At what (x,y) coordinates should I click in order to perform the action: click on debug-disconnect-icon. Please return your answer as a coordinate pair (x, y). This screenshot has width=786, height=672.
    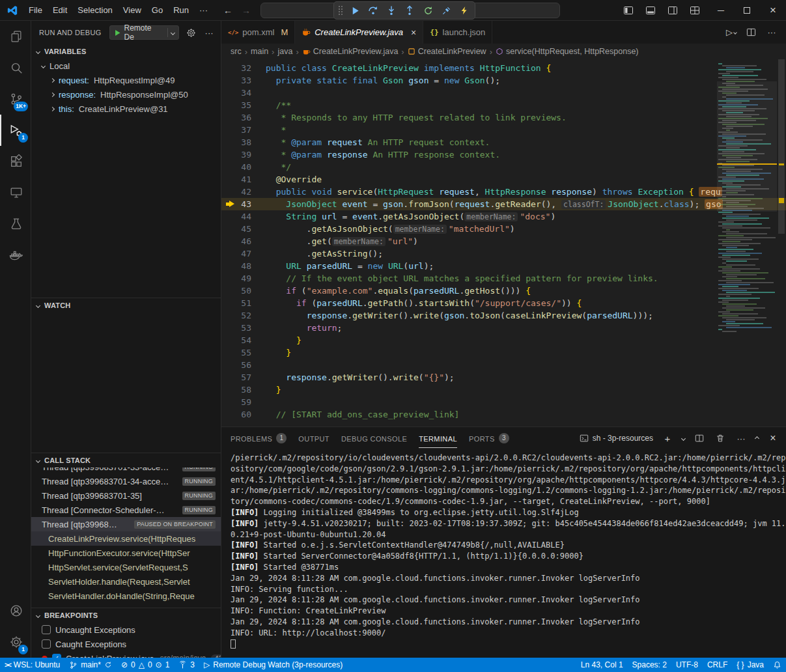
    Looking at the image, I should click on (446, 10).